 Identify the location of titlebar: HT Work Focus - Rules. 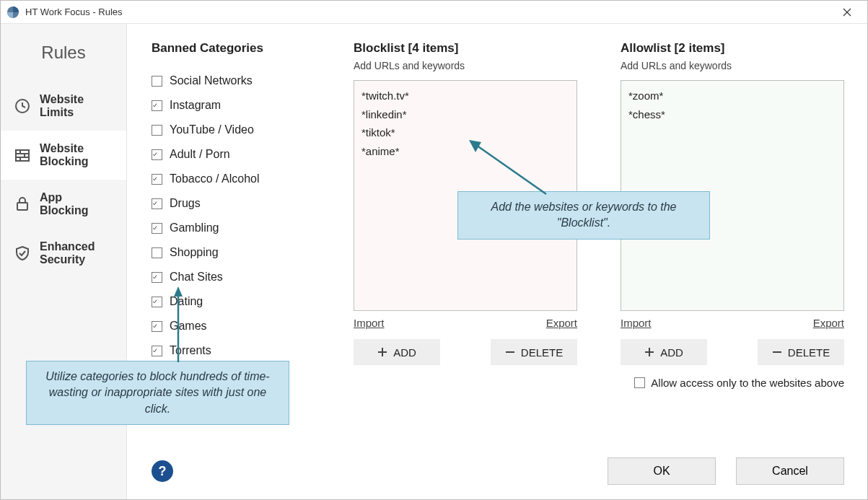
(434, 12).